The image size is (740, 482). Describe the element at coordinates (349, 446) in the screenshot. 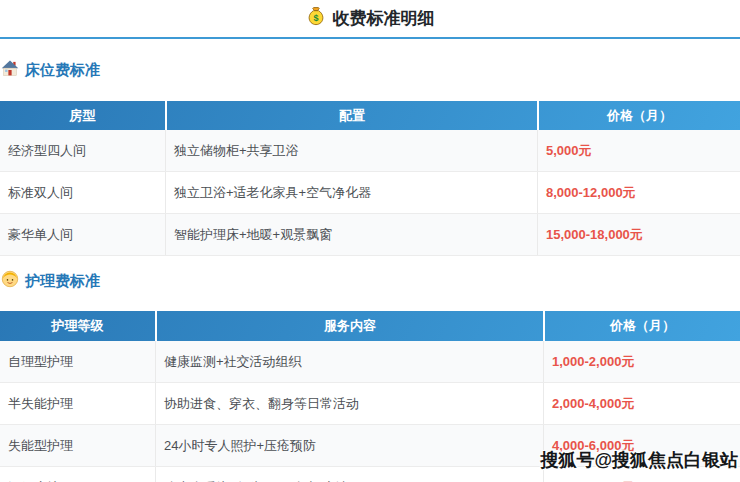

I see `service-content-cell: 24小时专人照护+压疮预防` at that location.